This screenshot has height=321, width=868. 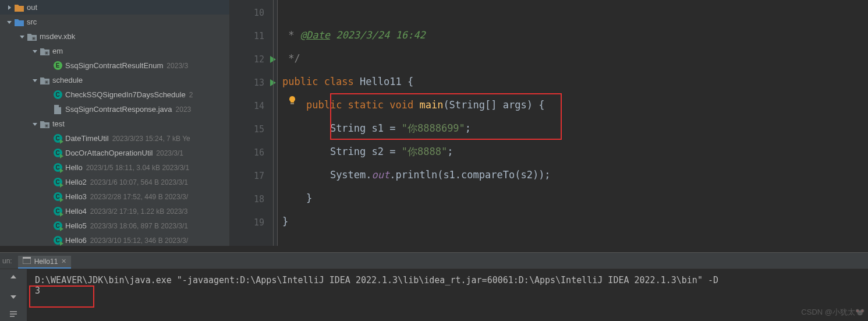 What do you see at coordinates (254, 36) in the screenshot?
I see `line-number: 11` at bounding box center [254, 36].